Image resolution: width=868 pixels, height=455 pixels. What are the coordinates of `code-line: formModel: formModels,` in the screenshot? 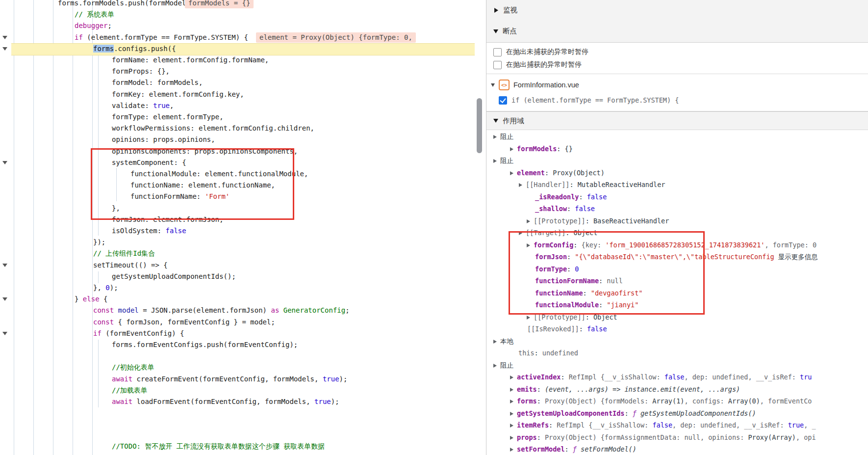 It's located at (157, 83).